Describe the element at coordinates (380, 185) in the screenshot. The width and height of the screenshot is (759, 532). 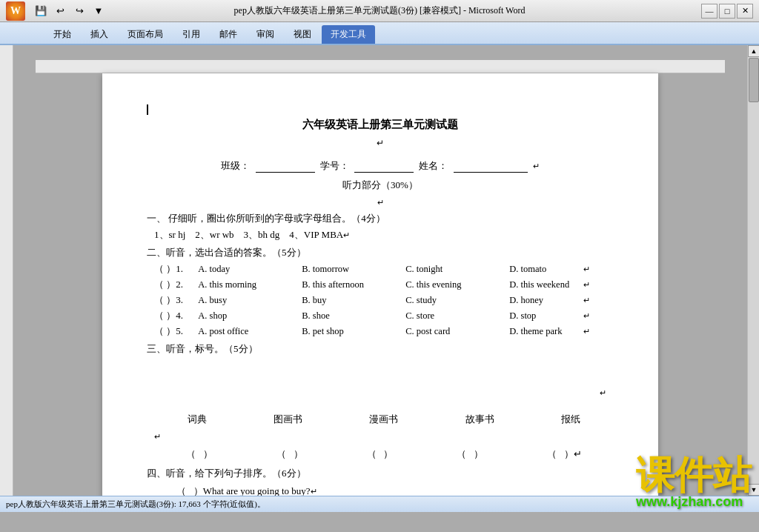
I see `section-title-listening: 听力部分（30%）` at that location.